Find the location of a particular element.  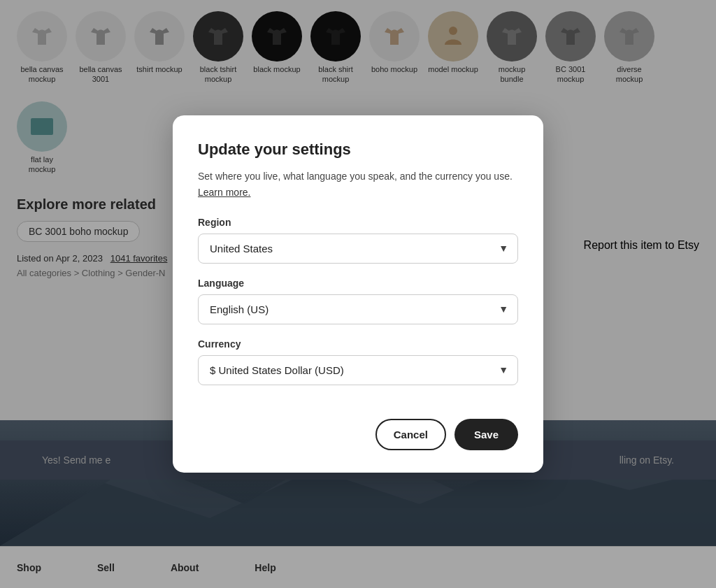

save-button: Save is located at coordinates (487, 435).